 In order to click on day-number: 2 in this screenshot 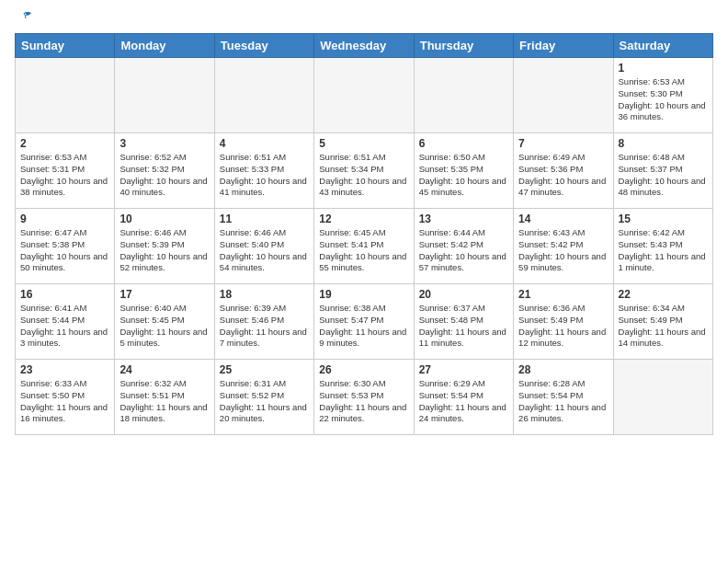, I will do `click(64, 144)`.